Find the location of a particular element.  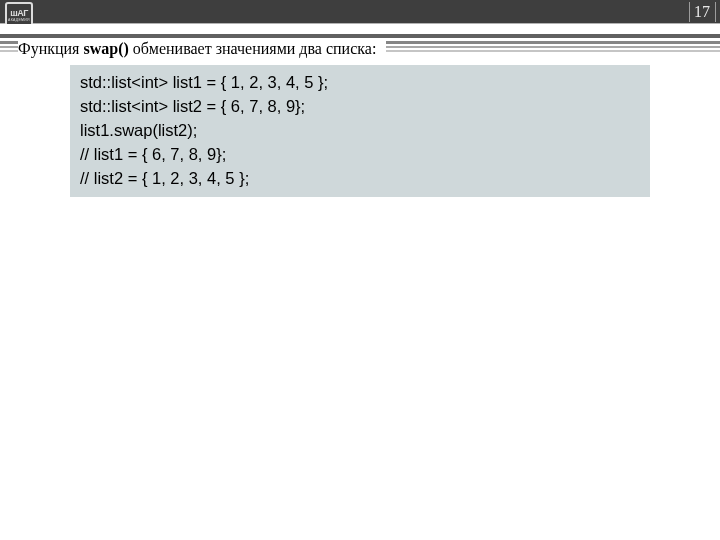

logo-subtext: АКАДЕМИЯ is located at coordinates (19, 21).